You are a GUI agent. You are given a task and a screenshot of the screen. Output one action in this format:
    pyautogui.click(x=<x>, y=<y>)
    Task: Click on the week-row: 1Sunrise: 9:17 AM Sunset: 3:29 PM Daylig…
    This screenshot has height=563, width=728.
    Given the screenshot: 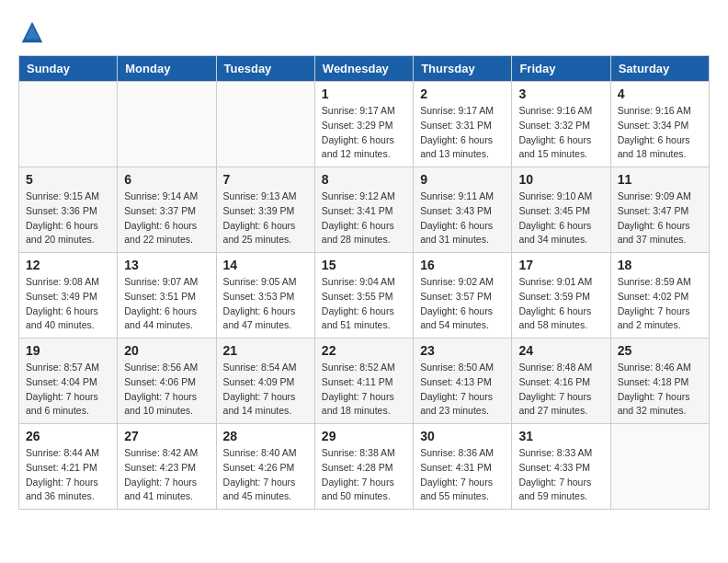 What is the action you would take?
    pyautogui.click(x=364, y=125)
    